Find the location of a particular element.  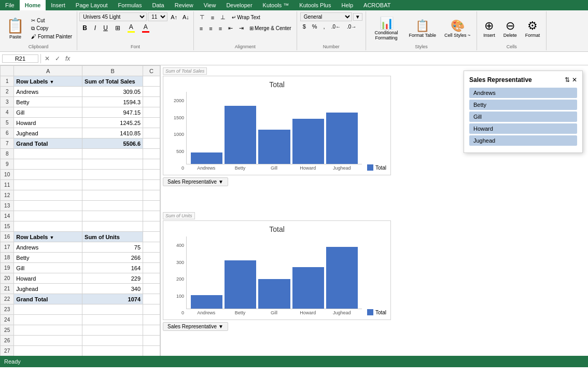

menu-home: Home is located at coordinates (33, 5).